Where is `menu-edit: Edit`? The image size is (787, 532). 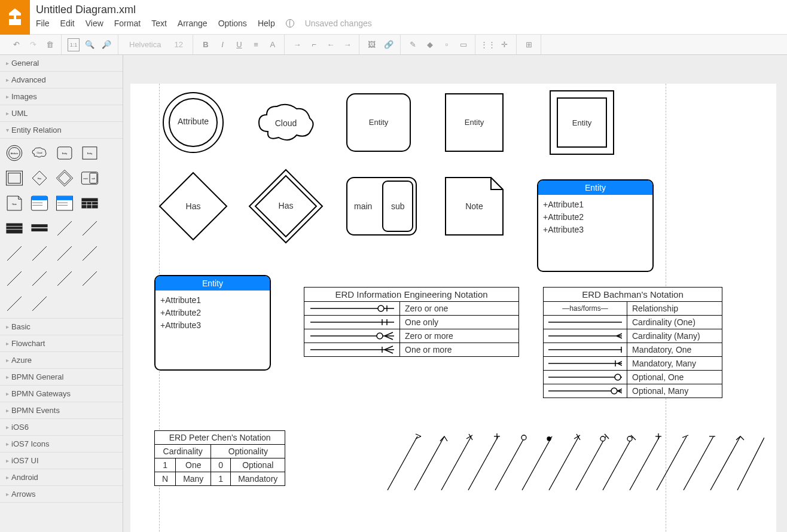 menu-edit: Edit is located at coordinates (68, 23).